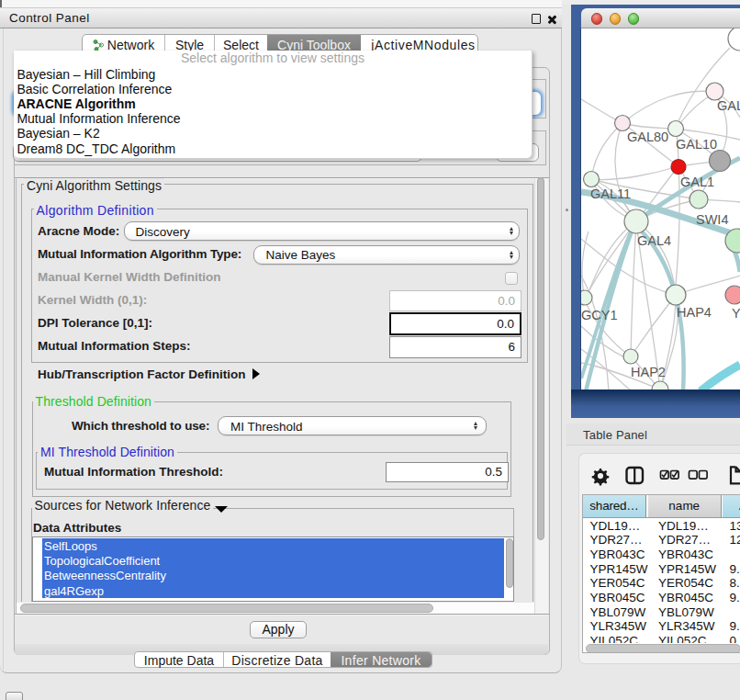  Describe the element at coordinates (694, 312) in the screenshot. I see `svg-text: HAP4` at that location.